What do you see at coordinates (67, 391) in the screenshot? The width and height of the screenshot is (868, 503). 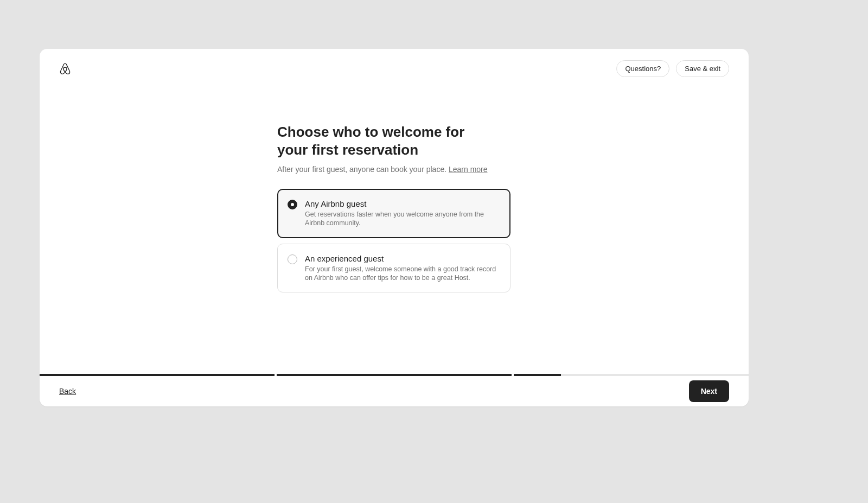 I see `back-button: Back` at bounding box center [67, 391].